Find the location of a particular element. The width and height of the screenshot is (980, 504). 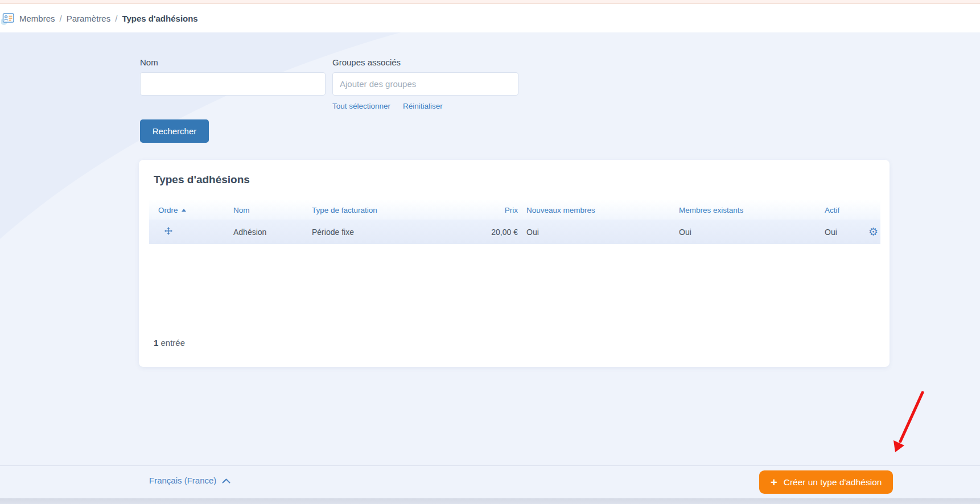

name-field-label: Nom is located at coordinates (149, 63).